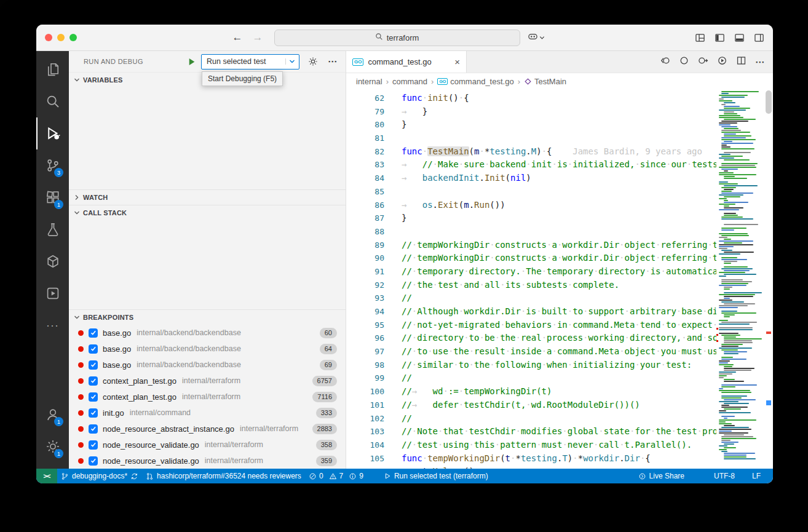  I want to click on record-circle-icon, so click(684, 62).